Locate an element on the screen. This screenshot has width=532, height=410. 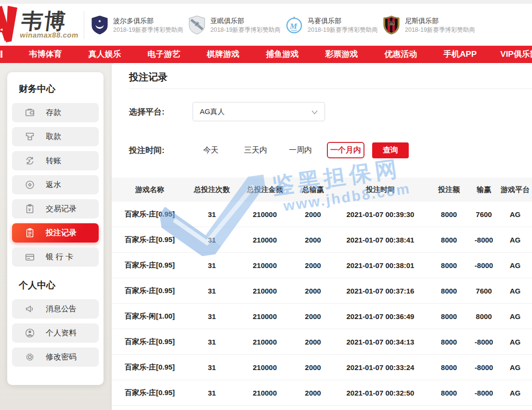
sidebar-item-bet-records: 投注记录 is located at coordinates (55, 233).